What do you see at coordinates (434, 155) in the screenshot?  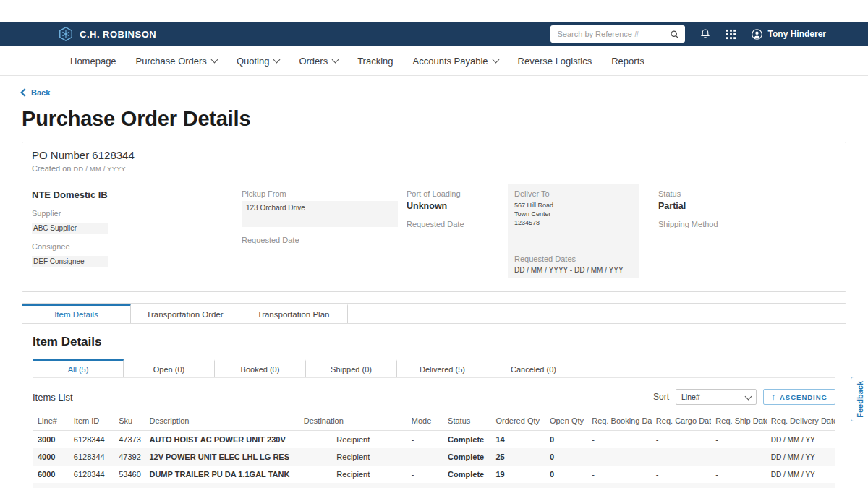 I see `po-number: PO Number 6128344` at bounding box center [434, 155].